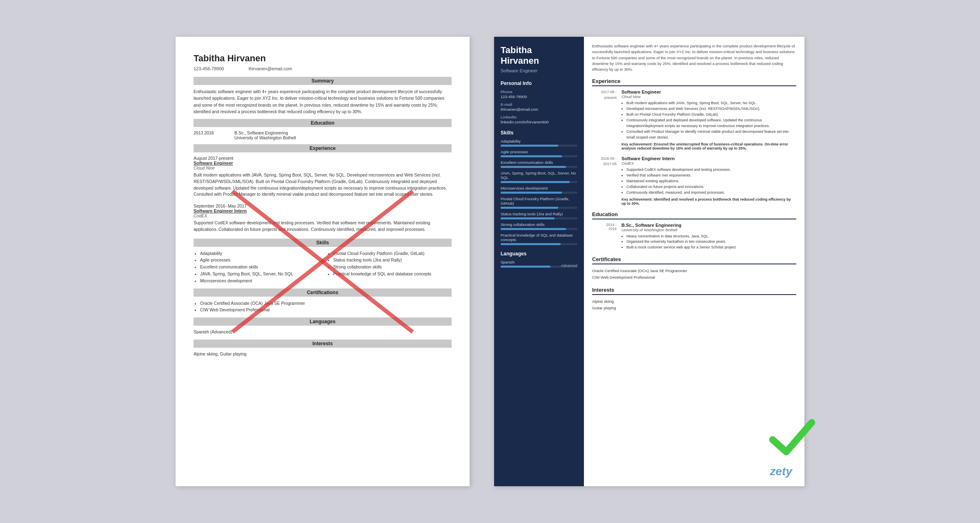 The height and width of the screenshot is (523, 980). What do you see at coordinates (781, 472) in the screenshot?
I see `zety-logo: zety` at bounding box center [781, 472].